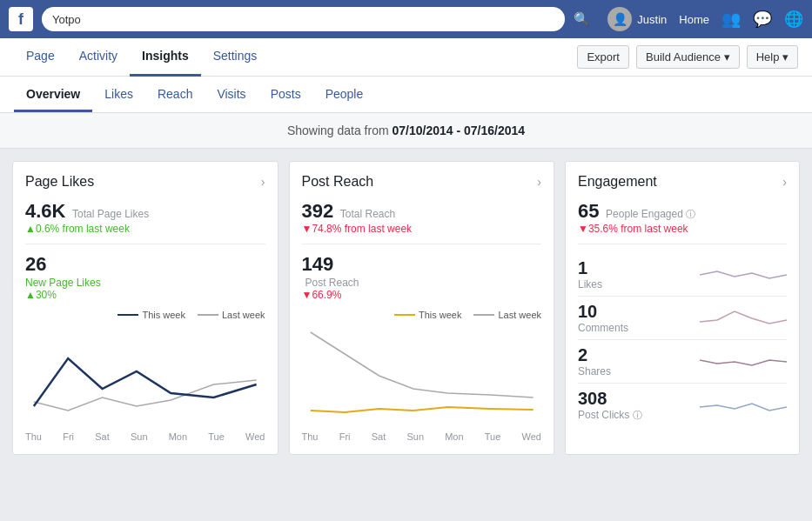  Describe the element at coordinates (428, 315) in the screenshot. I see `pr-legend-this-week: This week` at that location.